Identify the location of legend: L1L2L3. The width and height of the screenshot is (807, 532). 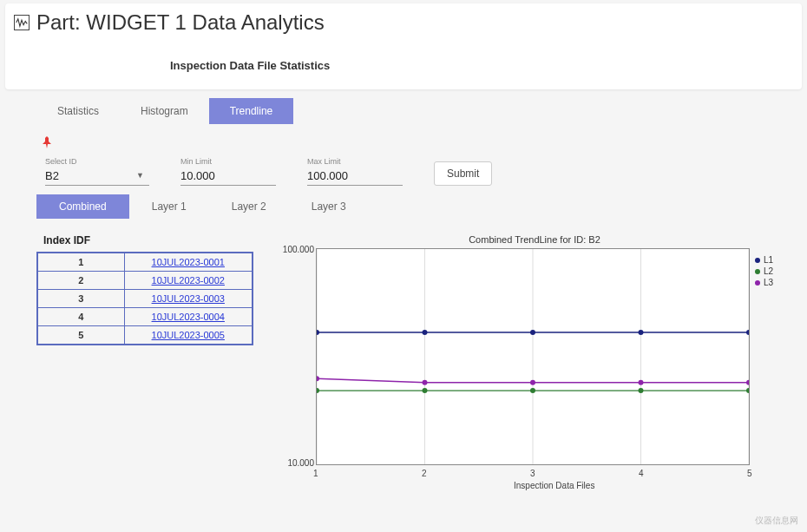
(764, 273).